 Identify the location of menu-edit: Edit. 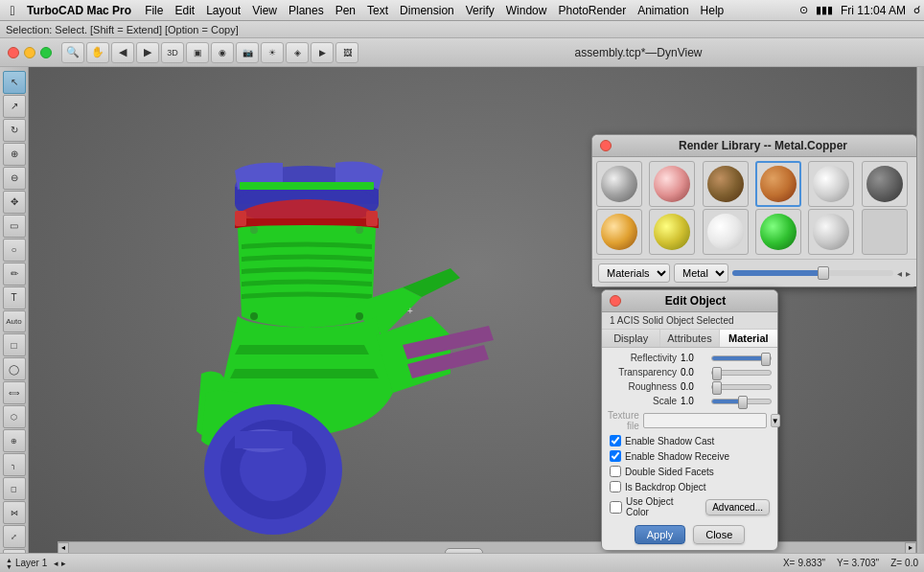
(184, 11).